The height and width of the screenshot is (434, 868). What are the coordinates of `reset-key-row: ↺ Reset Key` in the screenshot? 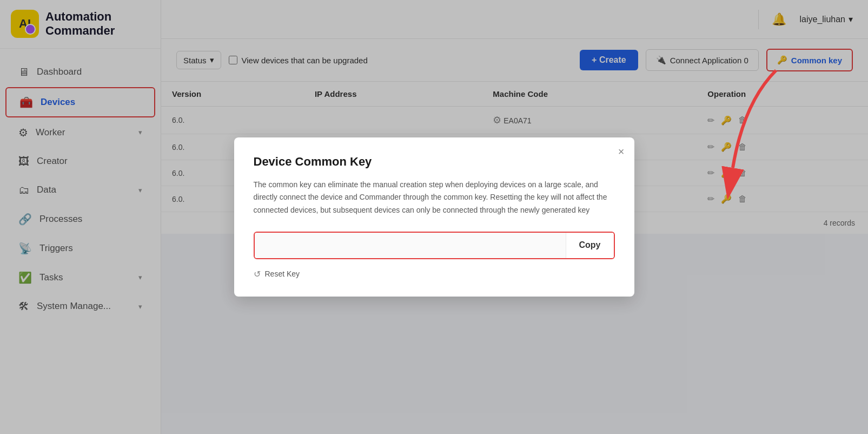 It's located at (434, 274).